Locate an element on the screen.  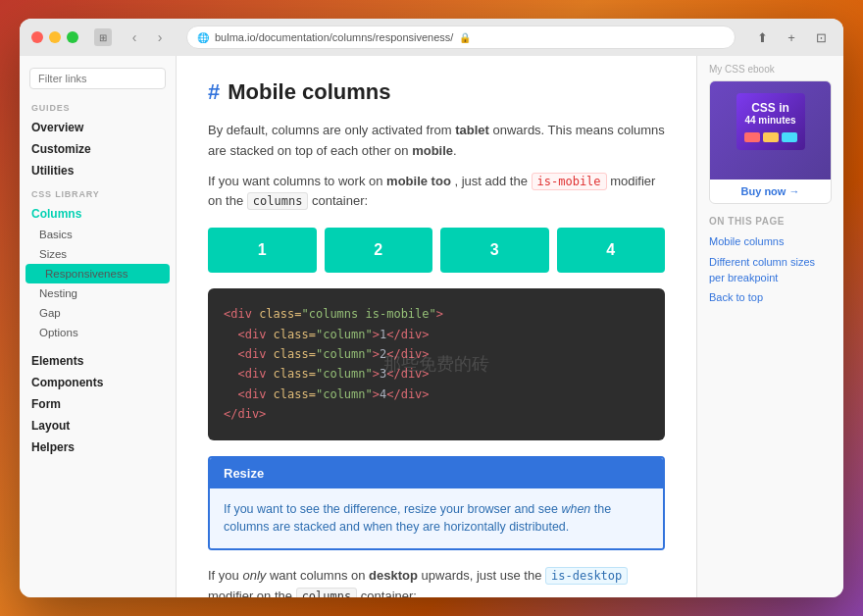
resize-body: If you want to see the difference, resiz… is located at coordinates (436, 519).